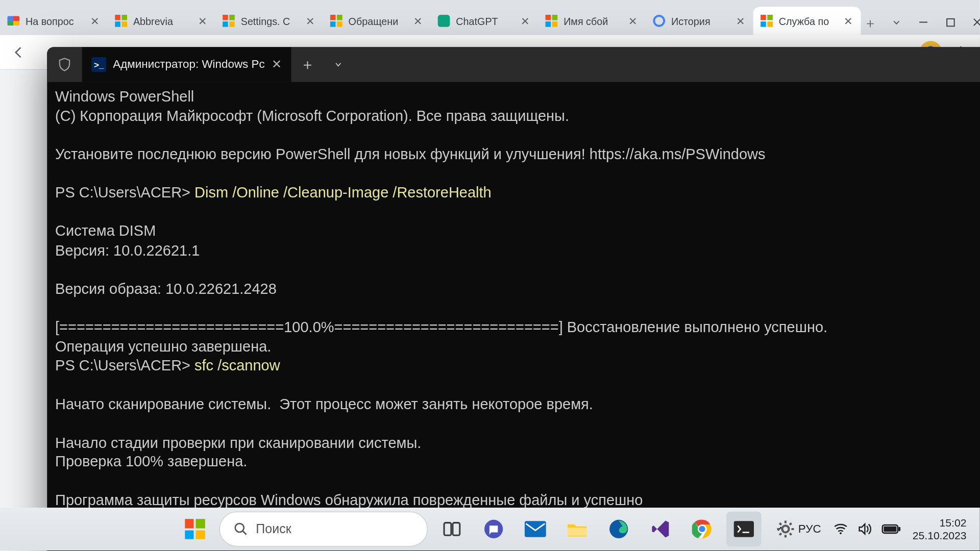  What do you see at coordinates (377, 20) in the screenshot?
I see `browser-tab: Обращени✕` at bounding box center [377, 20].